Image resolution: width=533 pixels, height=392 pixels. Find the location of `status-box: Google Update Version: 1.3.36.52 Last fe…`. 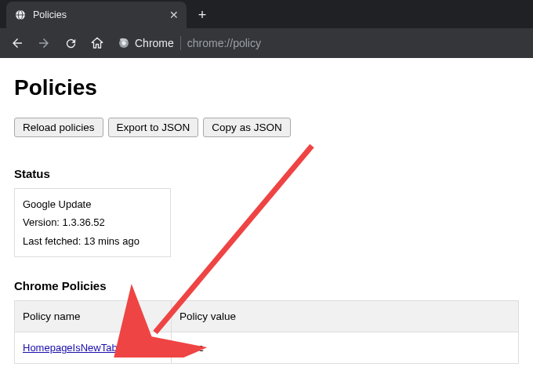

status-box: Google Update Version: 1.3.36.52 Last fe… is located at coordinates (92, 223).